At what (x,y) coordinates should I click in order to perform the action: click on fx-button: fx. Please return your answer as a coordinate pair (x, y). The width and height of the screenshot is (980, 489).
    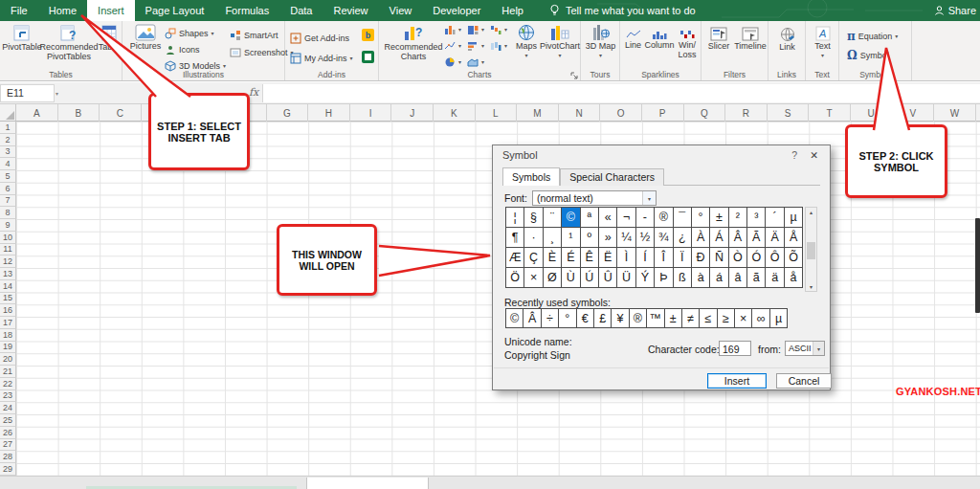
    Looking at the image, I should click on (254, 92).